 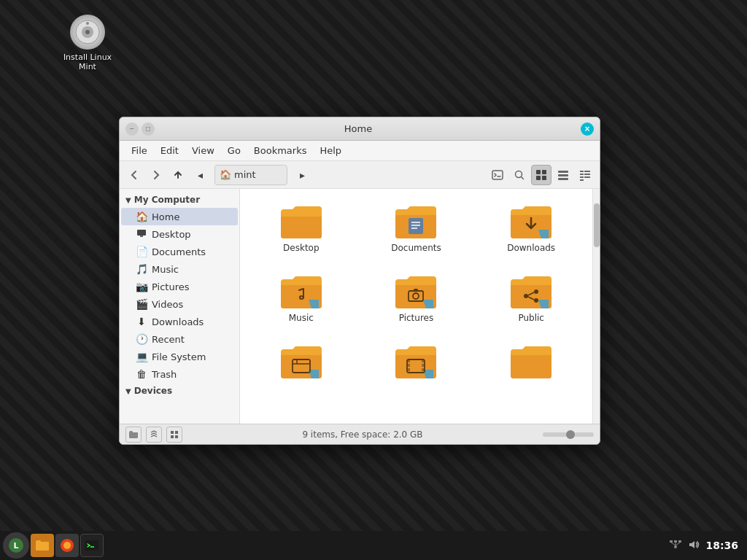 I want to click on window-controls: − □, so click(x=140, y=129).